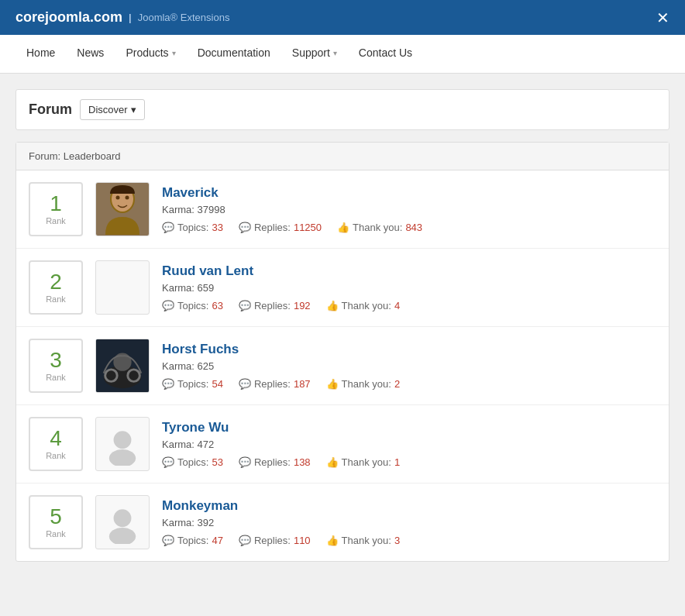  What do you see at coordinates (363, 384) in the screenshot?
I see `thankyou-stat: 👍 Thank you: 2` at bounding box center [363, 384].